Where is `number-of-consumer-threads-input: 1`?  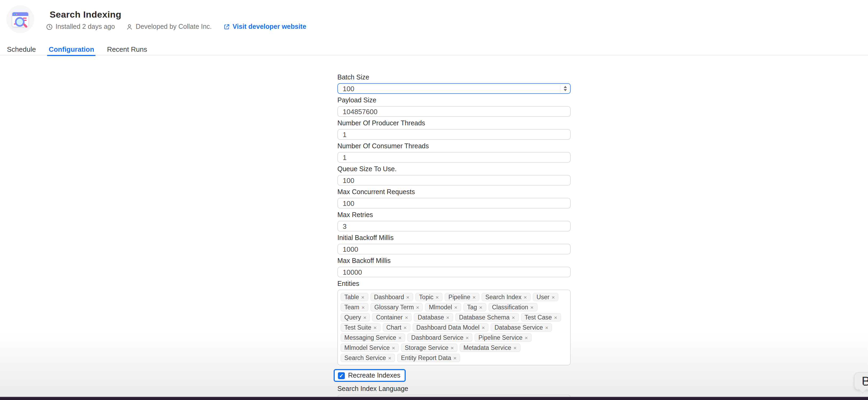 number-of-consumer-threads-input: 1 is located at coordinates (454, 157).